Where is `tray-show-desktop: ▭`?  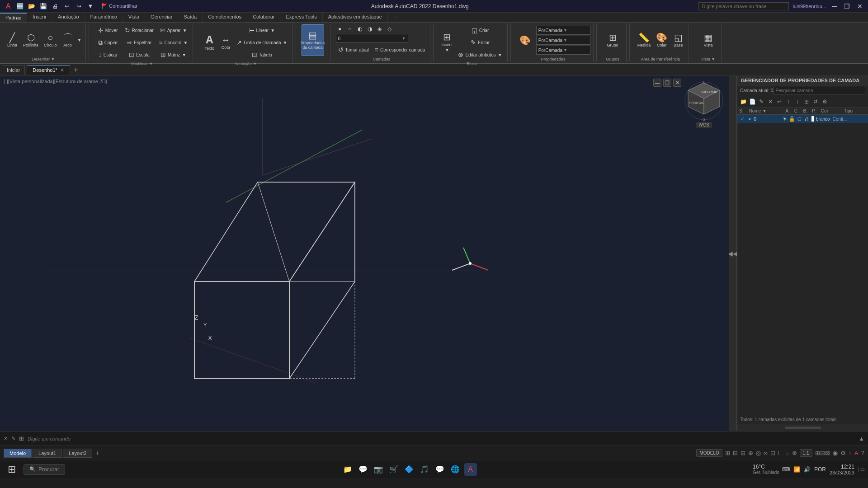 tray-show-desktop: ▭ is located at coordinates (861, 469).